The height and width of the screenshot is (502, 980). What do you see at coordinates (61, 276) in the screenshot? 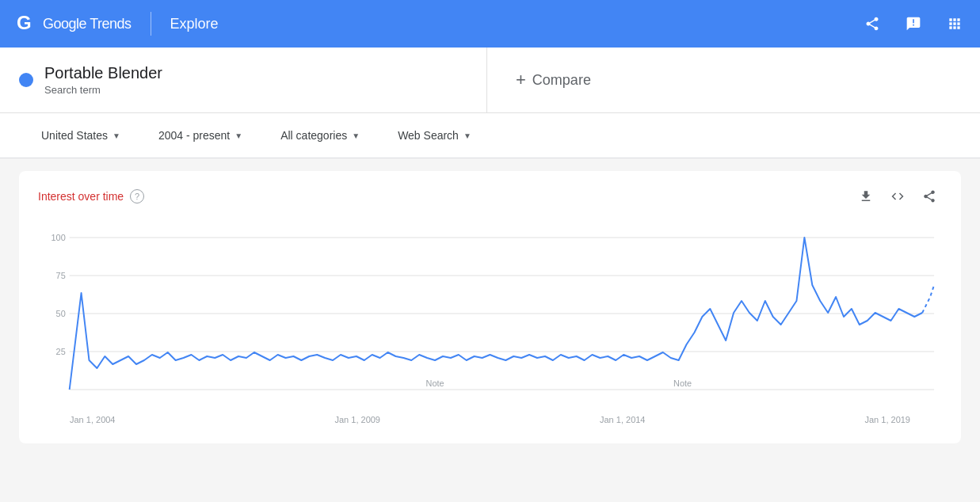
I see `svg-text: 75` at bounding box center [61, 276].